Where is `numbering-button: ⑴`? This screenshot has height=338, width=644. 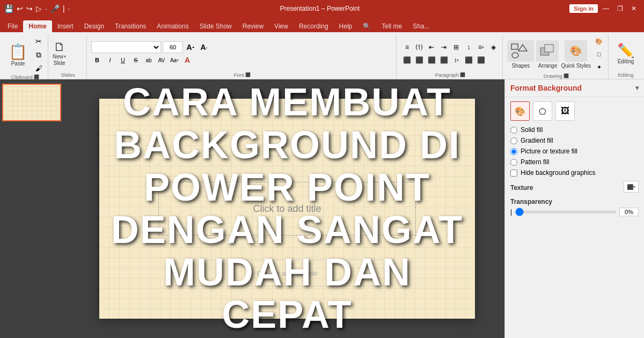 numbering-button: ⑴ is located at coordinates (419, 47).